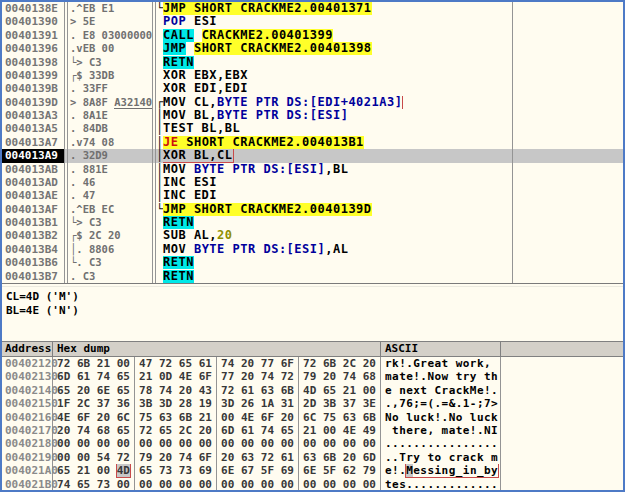  Describe the element at coordinates (94, 376) in the screenshot. I see `hex-byte-group: 6D 61 74 65` at that location.